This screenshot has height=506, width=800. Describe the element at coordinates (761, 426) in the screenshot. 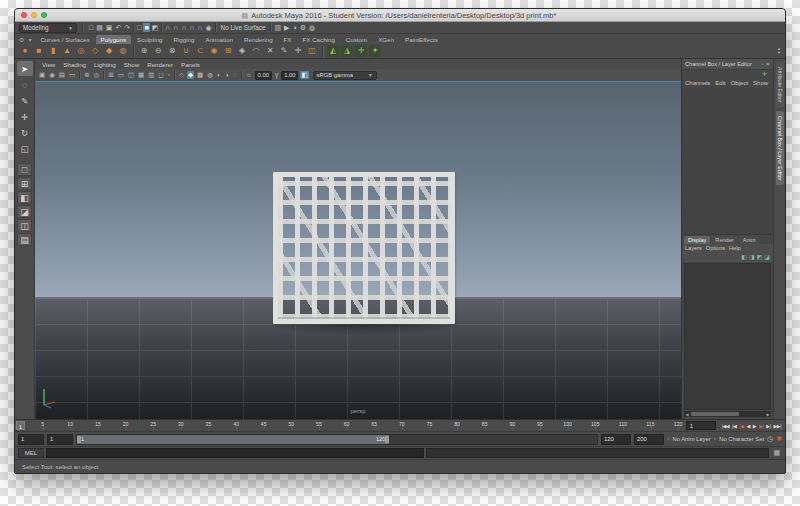

I see `step-forward-frame-button: ▶|` at that location.